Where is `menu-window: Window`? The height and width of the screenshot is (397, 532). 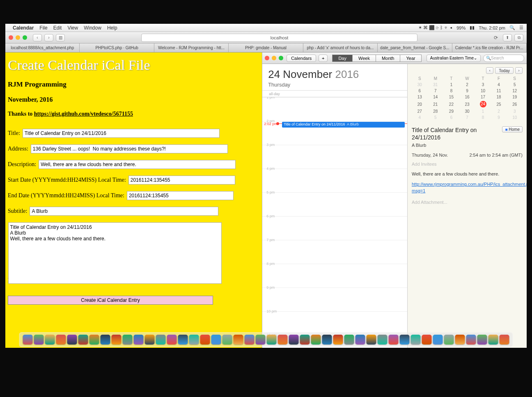 menu-window: Window is located at coordinates (93, 28).